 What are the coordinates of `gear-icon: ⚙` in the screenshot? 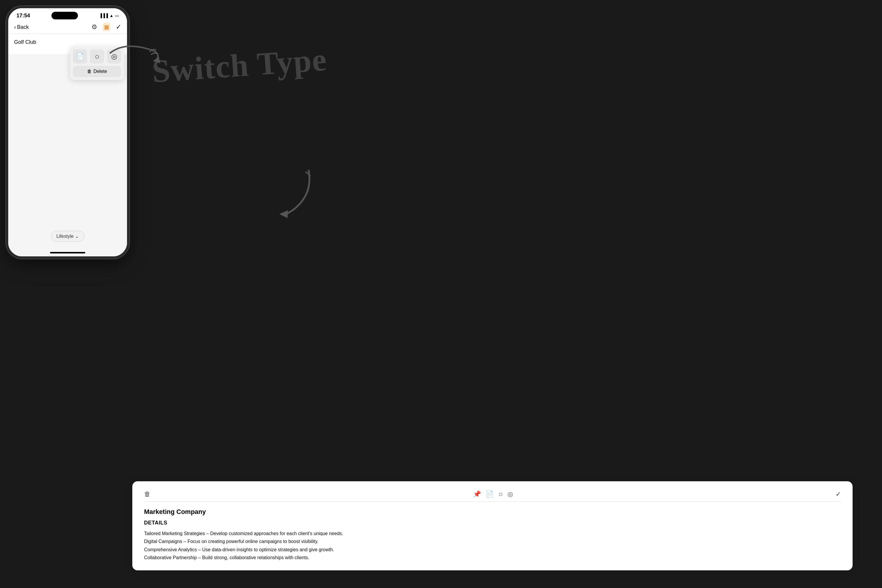 It's located at (94, 27).